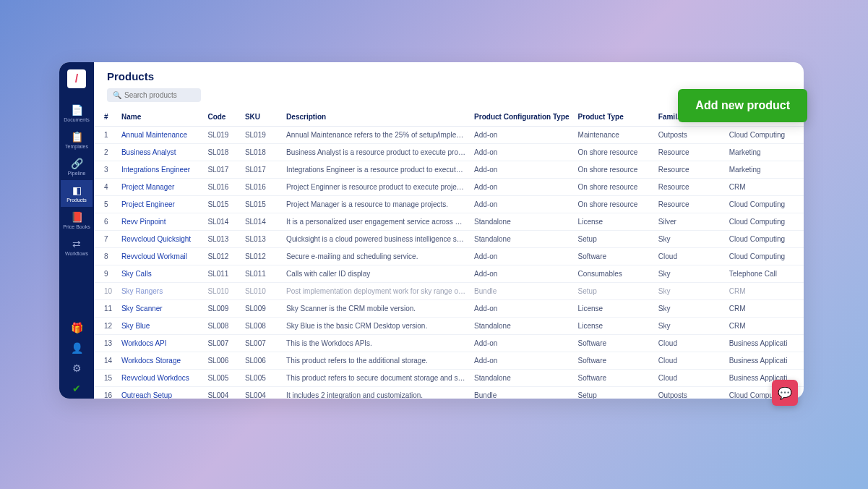 This screenshot has height=489, width=868. I want to click on cell: This is the Workdocs APIs., so click(376, 344).